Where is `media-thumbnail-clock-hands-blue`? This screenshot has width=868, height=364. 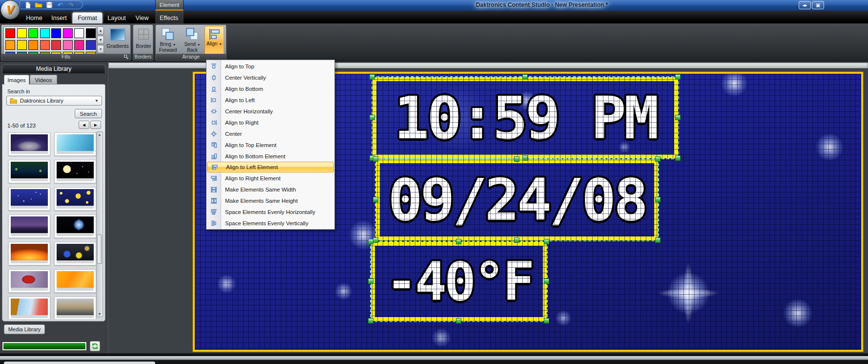
media-thumbnail-clock-hands-blue is located at coordinates (75, 144).